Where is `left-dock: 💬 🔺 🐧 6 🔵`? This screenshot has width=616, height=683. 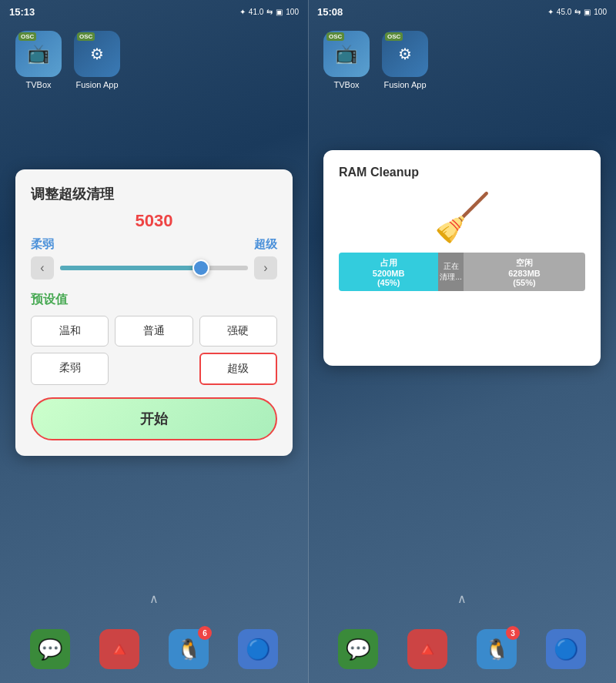 left-dock: 💬 🔺 🐧 6 🔵 is located at coordinates (154, 649).